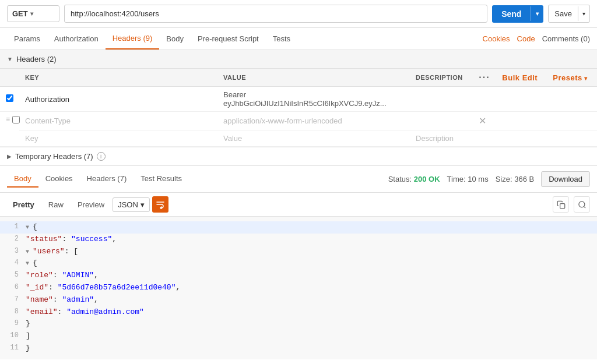 This screenshot has width=597, height=364. Describe the element at coordinates (497, 38) in the screenshot. I see `cookies-link: Cookies` at that location.